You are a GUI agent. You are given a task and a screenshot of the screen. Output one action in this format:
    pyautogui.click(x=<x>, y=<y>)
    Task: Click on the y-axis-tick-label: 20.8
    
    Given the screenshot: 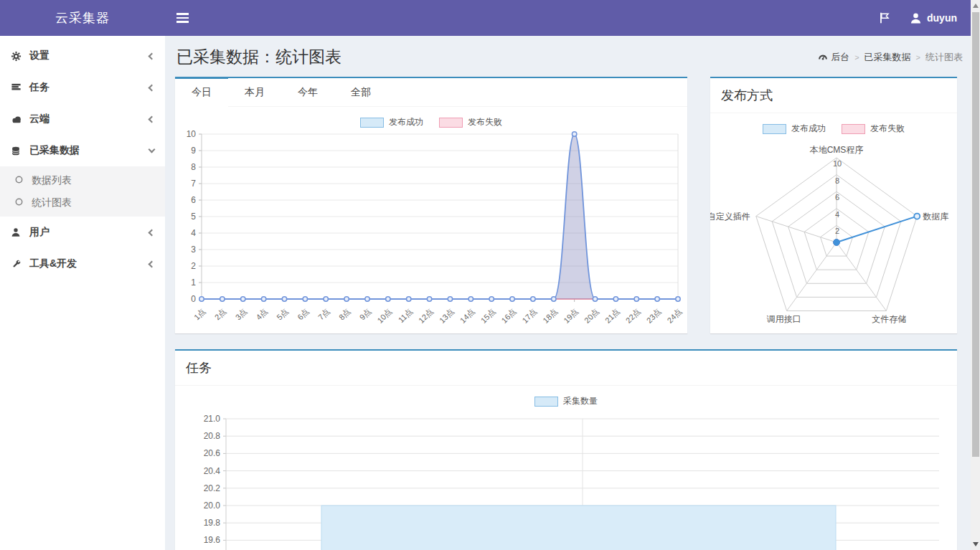 What is the action you would take?
    pyautogui.click(x=212, y=436)
    